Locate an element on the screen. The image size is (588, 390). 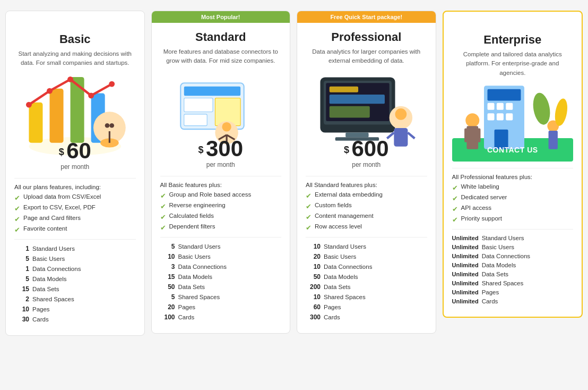
quota-num: 15 is located at coordinates (168, 277).